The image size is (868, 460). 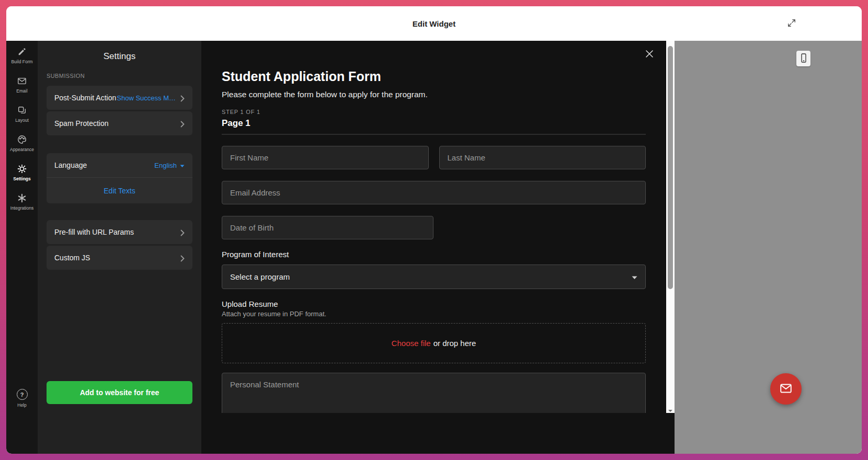 What do you see at coordinates (411, 343) in the screenshot?
I see `choose-file-link: Choose file` at bounding box center [411, 343].